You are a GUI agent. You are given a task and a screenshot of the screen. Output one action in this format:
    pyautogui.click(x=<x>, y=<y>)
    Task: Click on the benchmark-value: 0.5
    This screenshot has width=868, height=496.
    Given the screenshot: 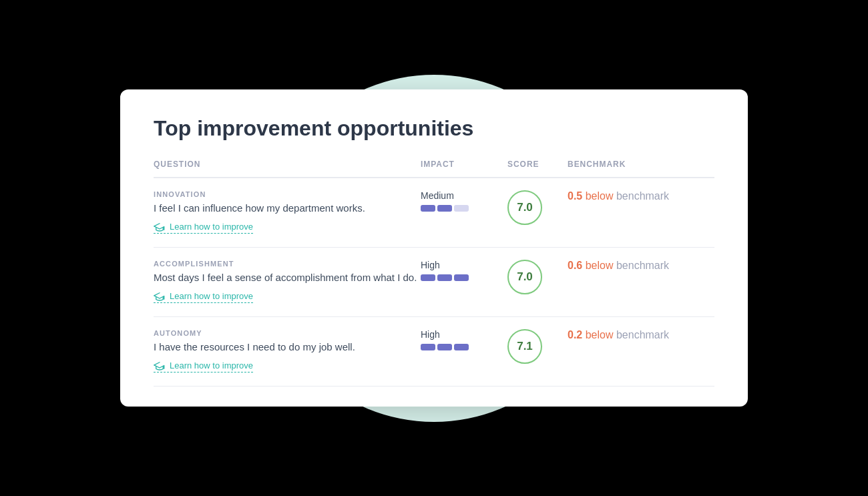 What is the action you would take?
    pyautogui.click(x=577, y=196)
    